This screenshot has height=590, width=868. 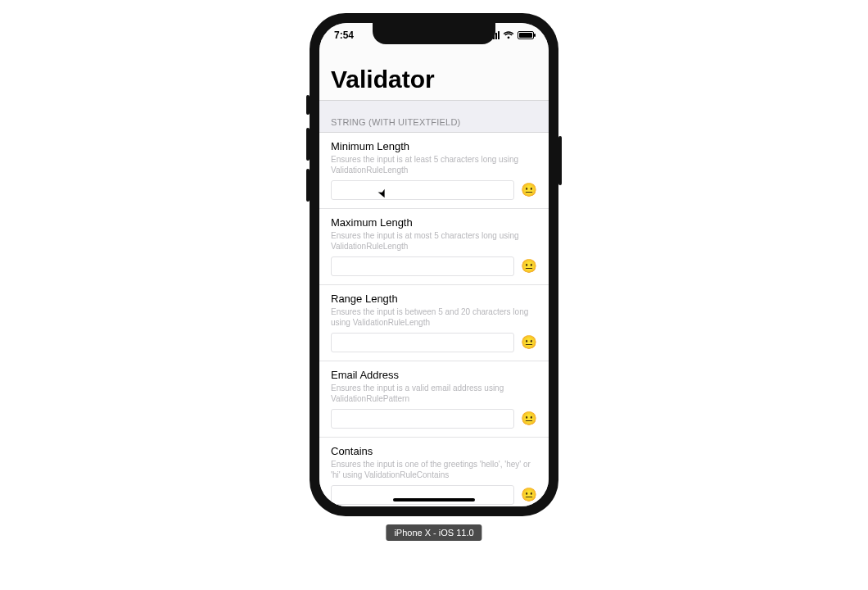 I want to click on cell-desc: Ensures the input is a valid email addre…, so click(x=434, y=393).